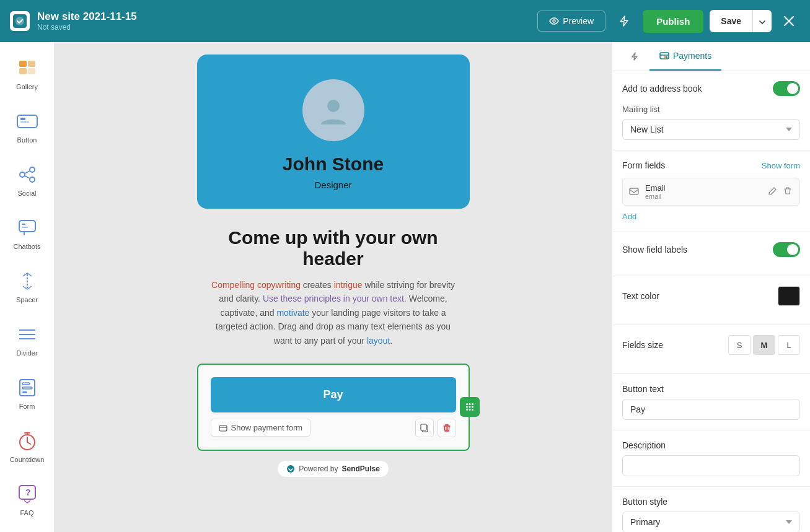 The height and width of the screenshot is (532, 810). What do you see at coordinates (711, 466) in the screenshot?
I see `description-input` at bounding box center [711, 466].